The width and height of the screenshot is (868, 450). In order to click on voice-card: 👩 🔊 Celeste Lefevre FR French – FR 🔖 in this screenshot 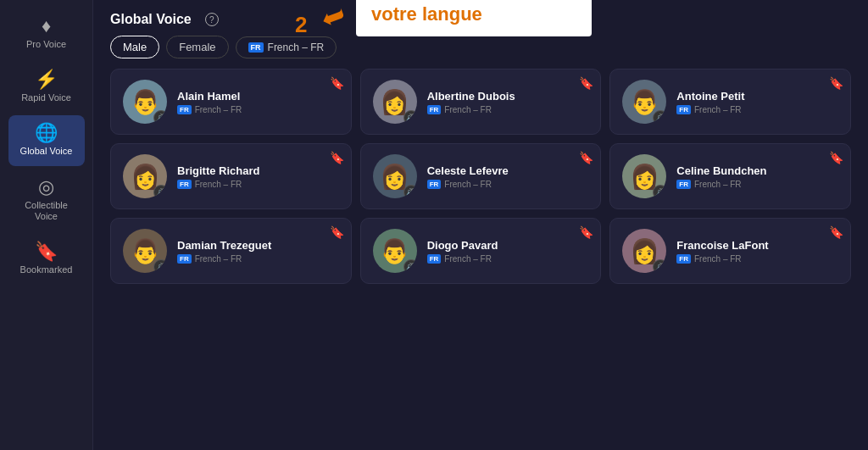, I will do `click(481, 176)`.